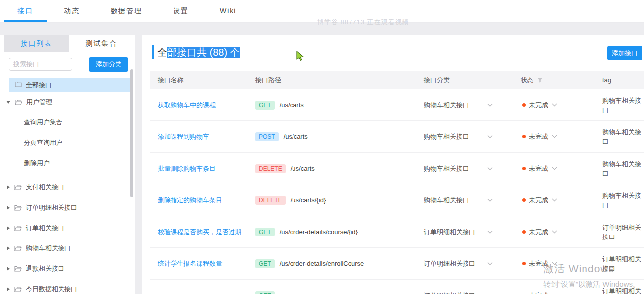  I want to click on search-input, so click(41, 64).